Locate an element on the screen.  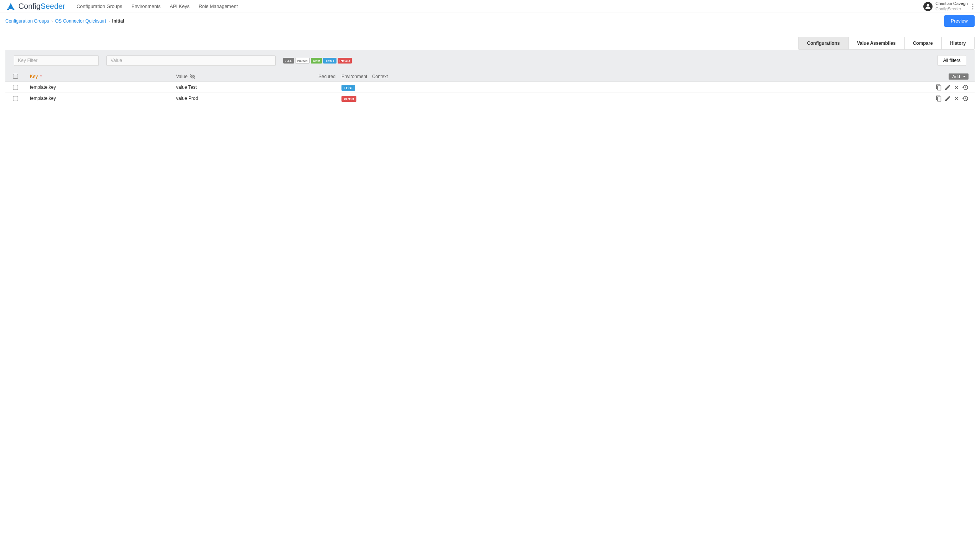
breadcrumb: Configuration Groups › OS Connector Quic… is located at coordinates (65, 21).